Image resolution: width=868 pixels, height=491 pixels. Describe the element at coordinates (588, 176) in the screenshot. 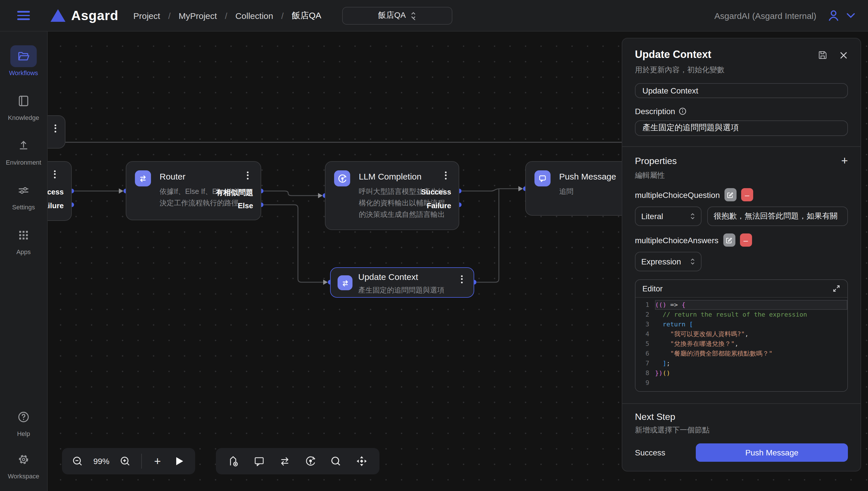

I see `node-title: Push Message` at that location.